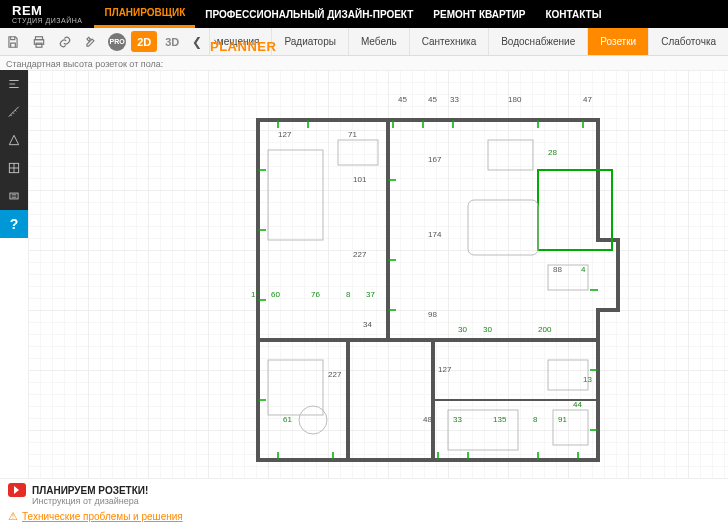 The width and height of the screenshot is (728, 526). Describe the element at coordinates (488, 330) in the screenshot. I see `dim-r18: 30` at that location.